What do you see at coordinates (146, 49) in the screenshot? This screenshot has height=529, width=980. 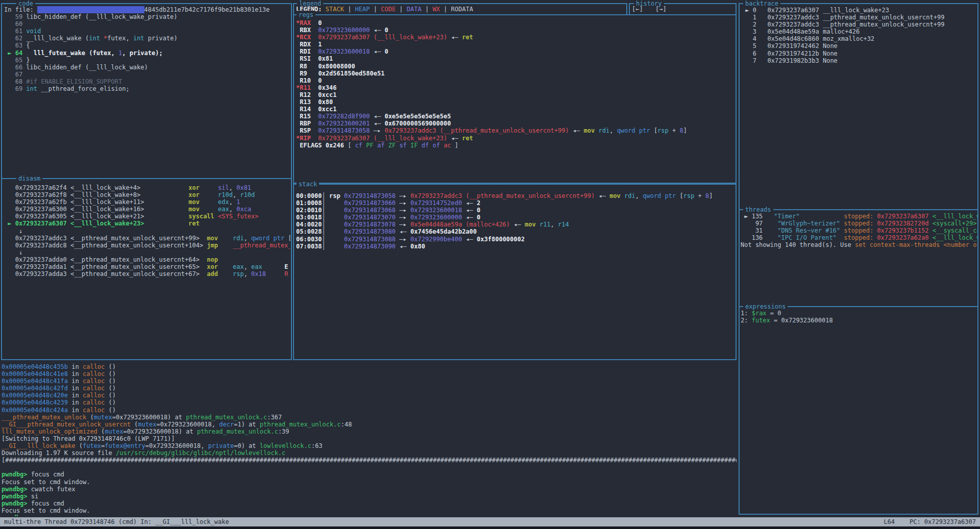 I see `source-code-view: In file: 4845db211e7b42c7176f9be21b8301e…` at bounding box center [146, 49].